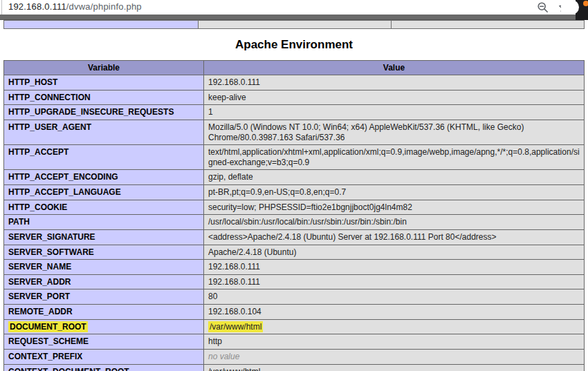 Image resolution: width=588 pixels, height=371 pixels. Describe the element at coordinates (394, 312) in the screenshot. I see `value-cell: 192.168.0.104` at that location.